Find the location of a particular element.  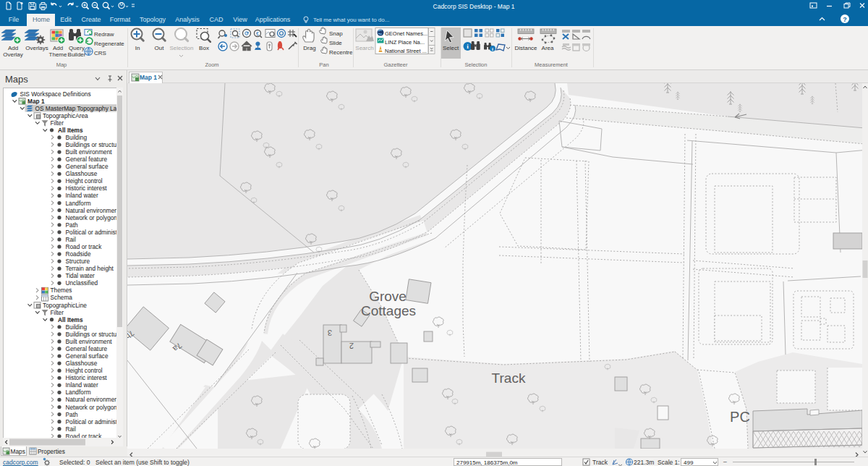

svg-text: Tidal water is located at coordinates (81, 276).